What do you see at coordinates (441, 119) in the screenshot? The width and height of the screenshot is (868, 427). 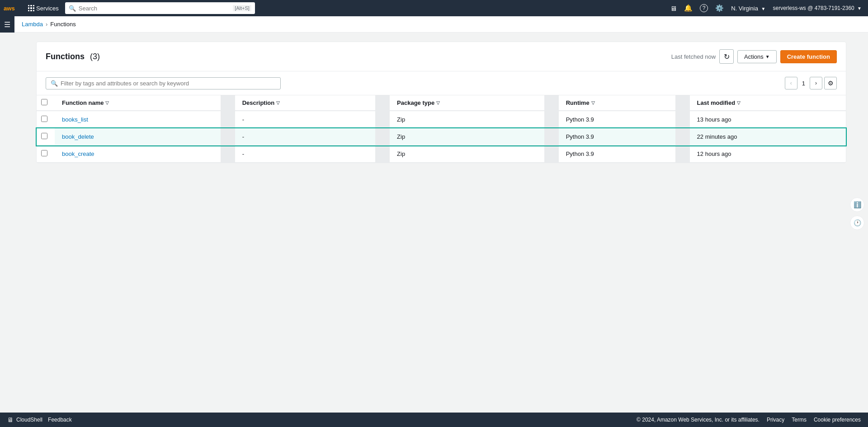 I see `table-row: books_list-ZipPython 3.913 hours ago` at bounding box center [441, 119].